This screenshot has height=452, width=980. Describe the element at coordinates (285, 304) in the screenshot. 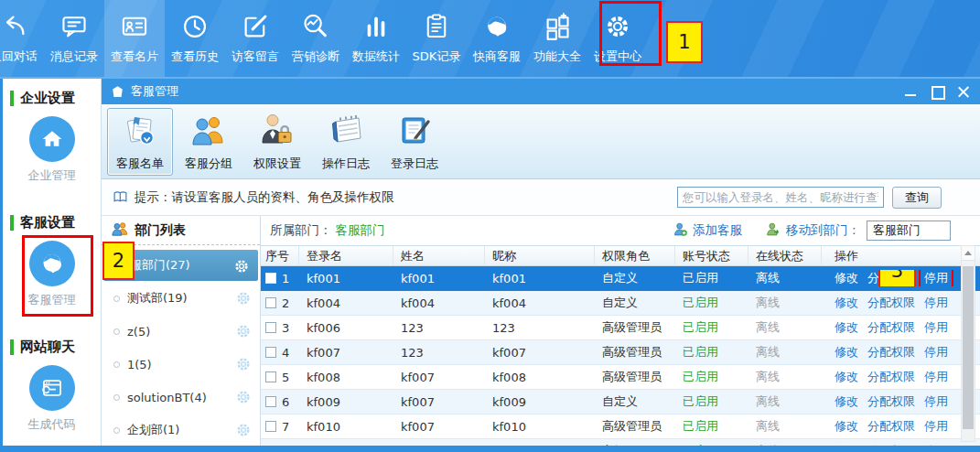

I see `row-number: 2` at that location.